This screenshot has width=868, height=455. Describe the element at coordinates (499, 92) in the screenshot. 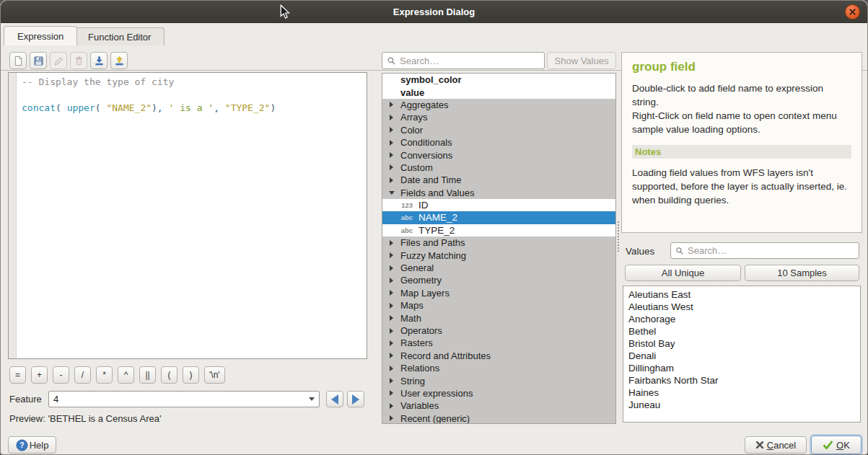

I see `function-tree-row: value` at that location.